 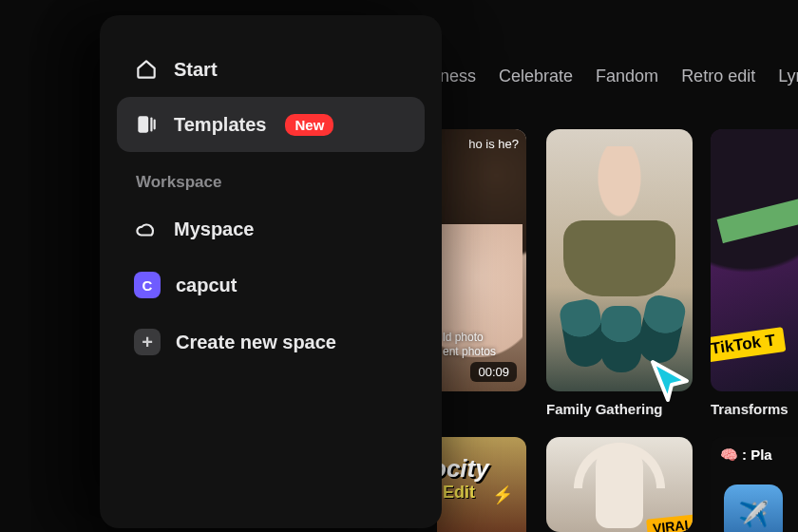 I want to click on template-card-family, so click(x=619, y=260).